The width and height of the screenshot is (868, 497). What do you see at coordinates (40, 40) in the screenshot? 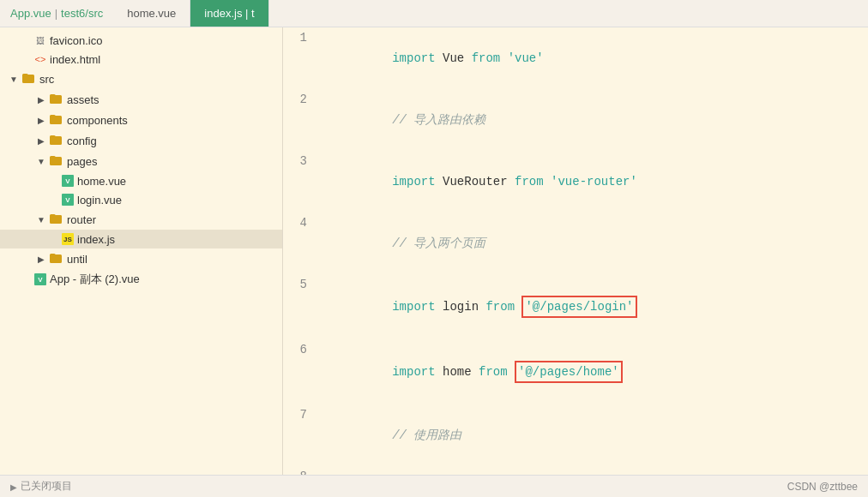
I see `ico-file-icon: 🖼` at bounding box center [40, 40].